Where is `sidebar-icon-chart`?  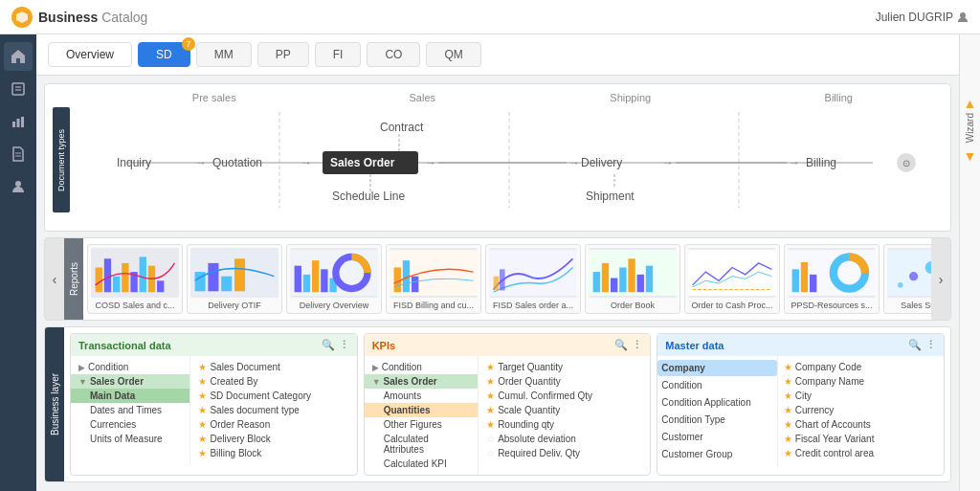 sidebar-icon-chart is located at coordinates (18, 122).